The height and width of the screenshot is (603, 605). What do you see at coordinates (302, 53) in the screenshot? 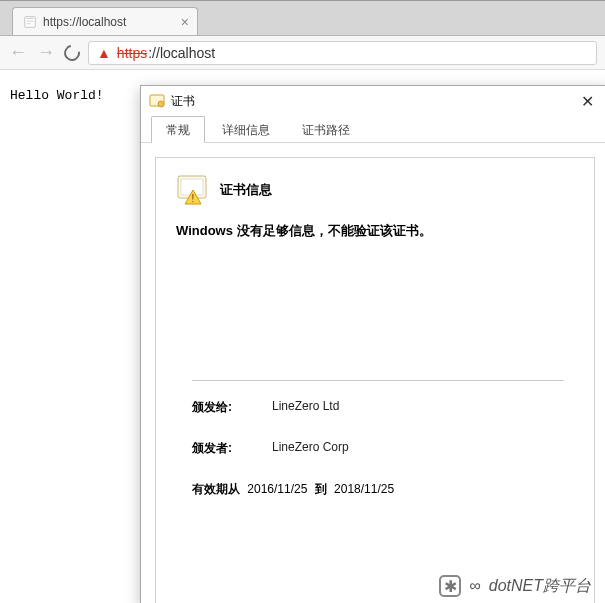
I see `address-bar: ← → ▲ https ://localhost` at bounding box center [302, 53].